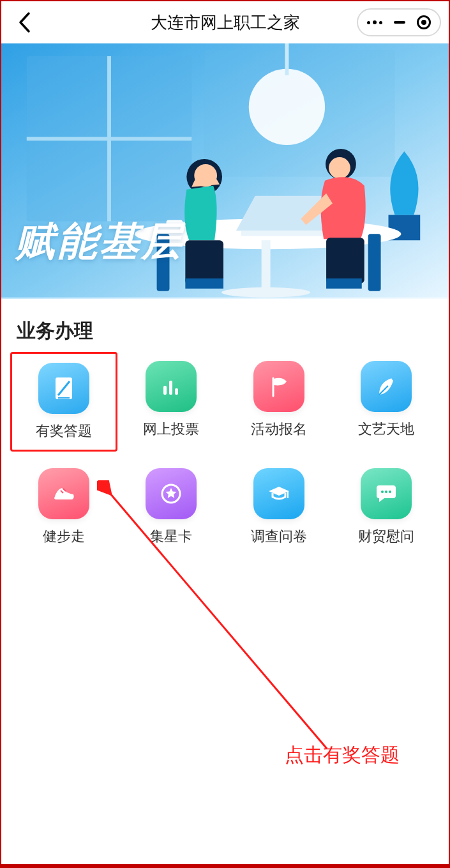  I want to click on minimize-button, so click(400, 22).